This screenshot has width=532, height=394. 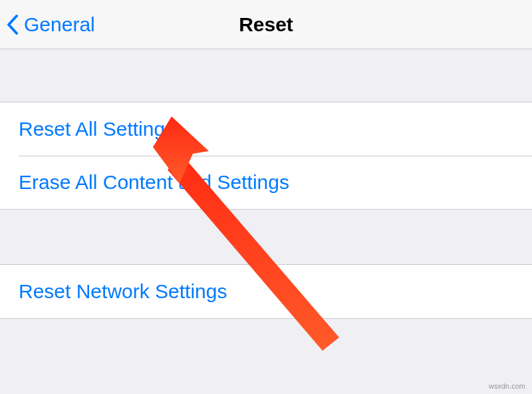 What do you see at coordinates (122, 292) in the screenshot?
I see `row-label: Reset Network Settings` at bounding box center [122, 292].